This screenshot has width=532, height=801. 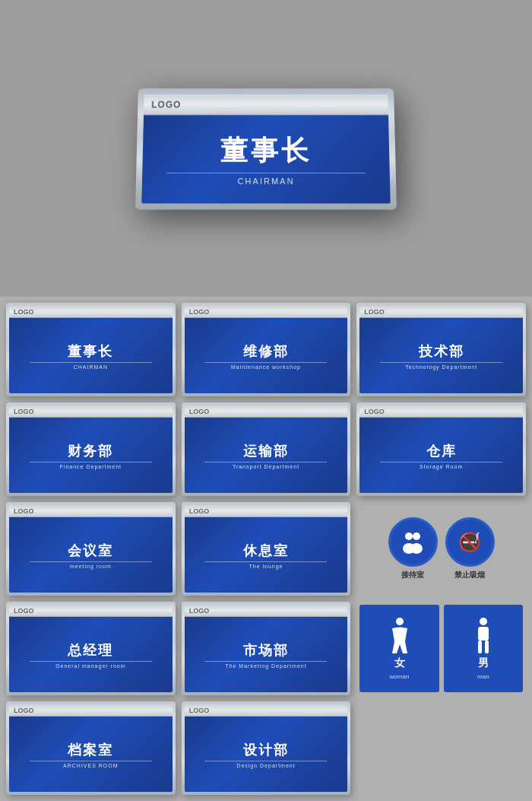 What do you see at coordinates (266, 181) in the screenshot?
I see `hero-english: CHAIRMAN` at bounding box center [266, 181].